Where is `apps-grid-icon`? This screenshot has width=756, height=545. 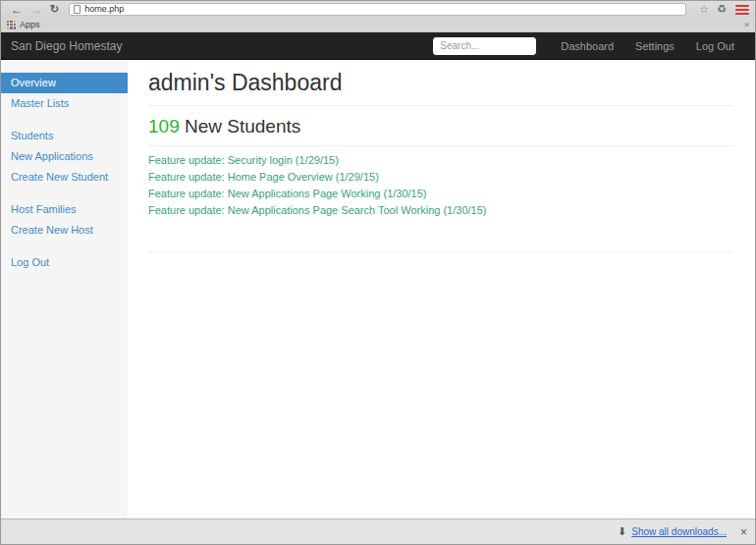
apps-grid-icon is located at coordinates (12, 26).